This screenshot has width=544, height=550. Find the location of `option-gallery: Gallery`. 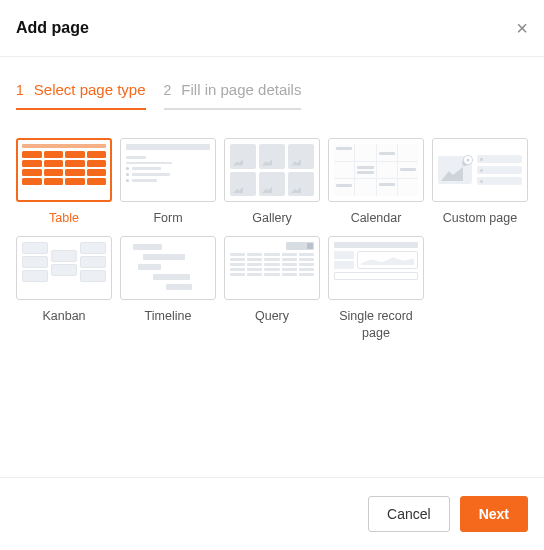

option-gallery: Gallery is located at coordinates (272, 182).